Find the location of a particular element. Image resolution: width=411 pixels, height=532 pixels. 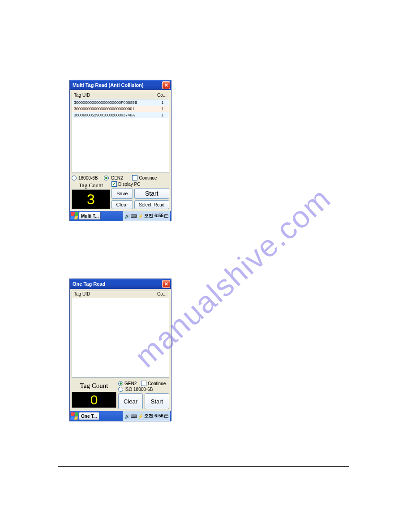

select-read-button: Select_Read is located at coordinates (152, 205).